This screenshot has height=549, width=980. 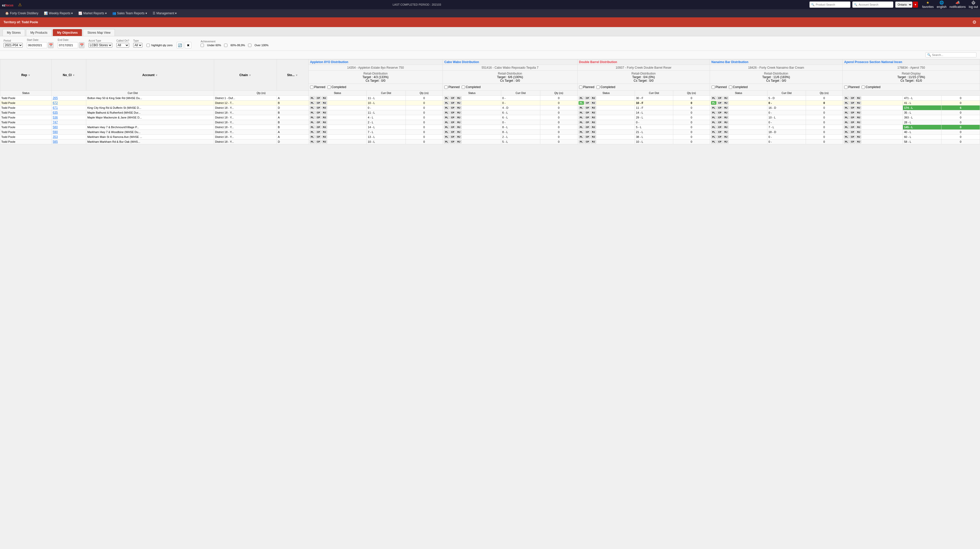 What do you see at coordinates (942, 5) in the screenshot?
I see `english-btn: 🌐 english` at bounding box center [942, 5].